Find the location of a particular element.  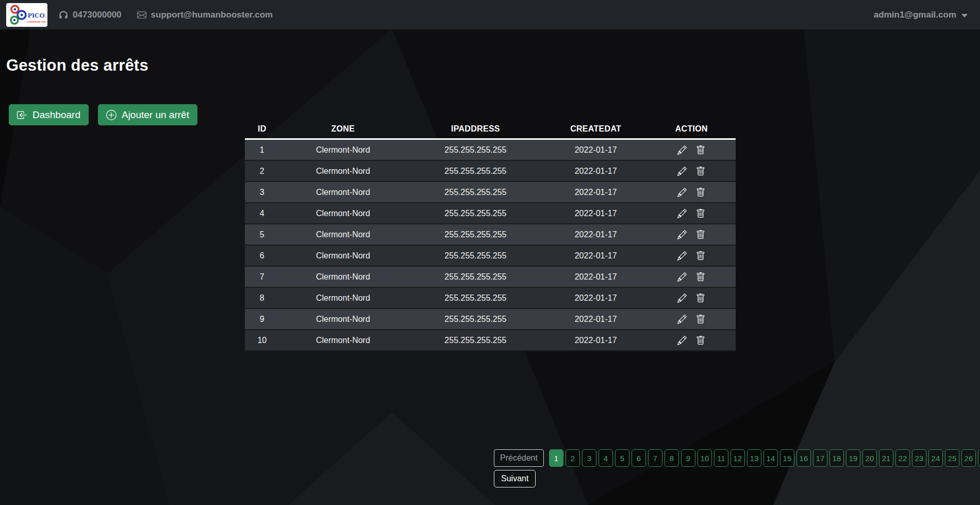

cell-id: 10 is located at coordinates (262, 340).